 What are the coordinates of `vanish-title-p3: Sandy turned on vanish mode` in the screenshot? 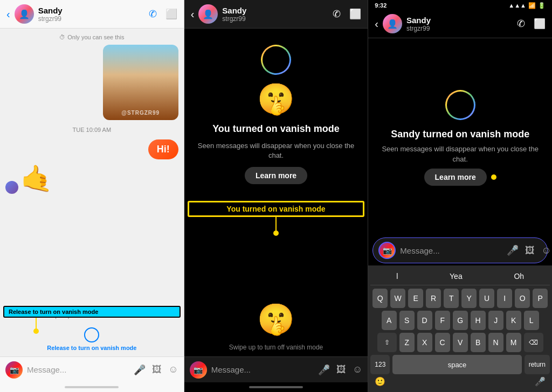 It's located at (460, 135).